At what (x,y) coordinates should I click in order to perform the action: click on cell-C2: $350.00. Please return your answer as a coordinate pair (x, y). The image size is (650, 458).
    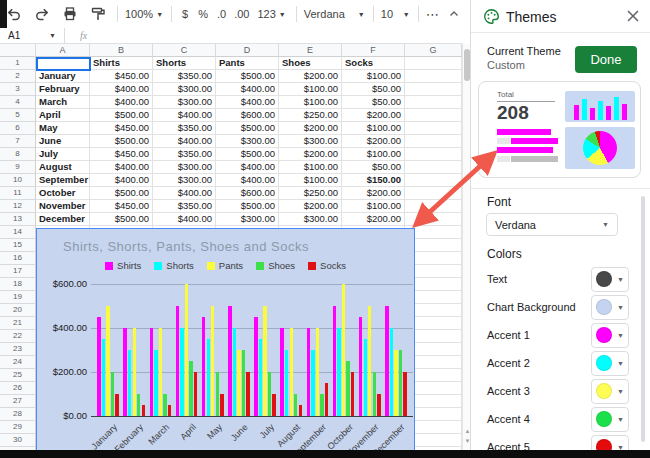
    Looking at the image, I should click on (184, 76).